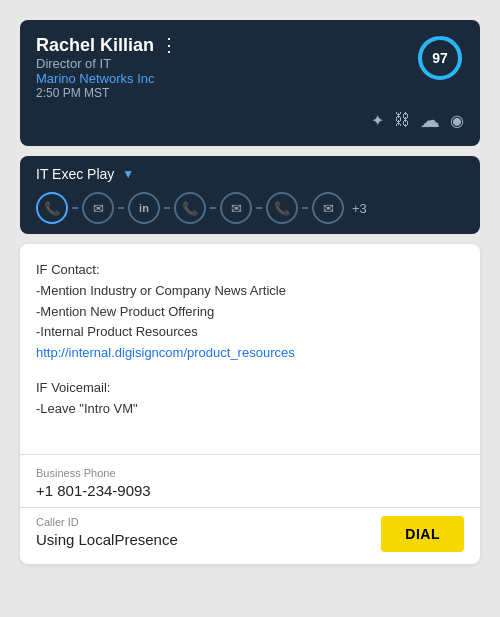 This screenshot has height=617, width=500. Describe the element at coordinates (282, 208) in the screenshot. I see `step-phone-3: 📞` at that location.